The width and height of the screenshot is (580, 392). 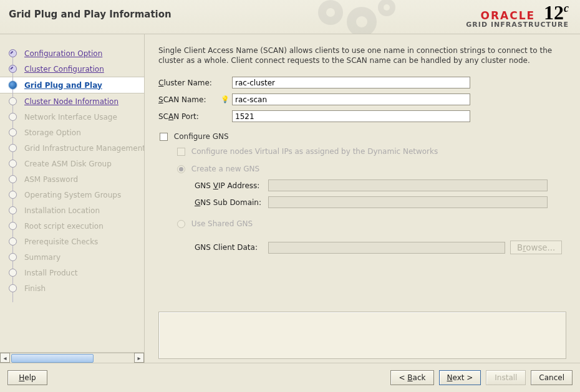 I want to click on gns-subdomain-input, so click(x=408, y=202).